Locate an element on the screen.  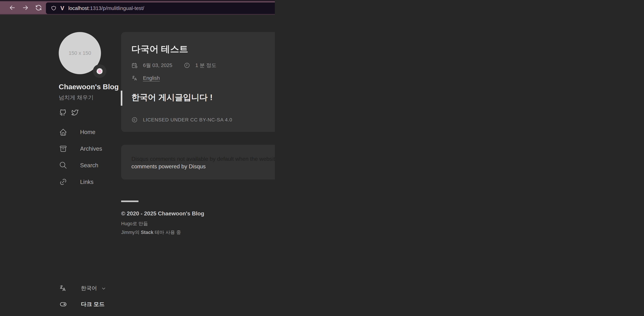
home-icon is located at coordinates (63, 132).